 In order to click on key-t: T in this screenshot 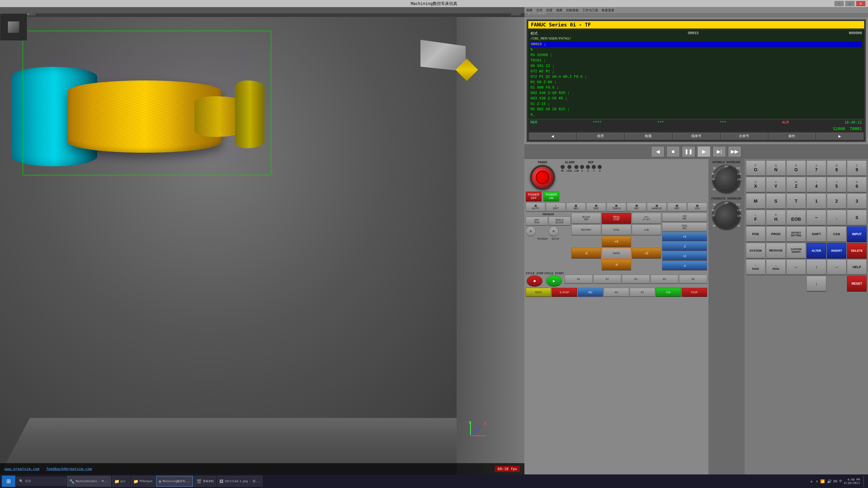, I will do `click(796, 201)`.